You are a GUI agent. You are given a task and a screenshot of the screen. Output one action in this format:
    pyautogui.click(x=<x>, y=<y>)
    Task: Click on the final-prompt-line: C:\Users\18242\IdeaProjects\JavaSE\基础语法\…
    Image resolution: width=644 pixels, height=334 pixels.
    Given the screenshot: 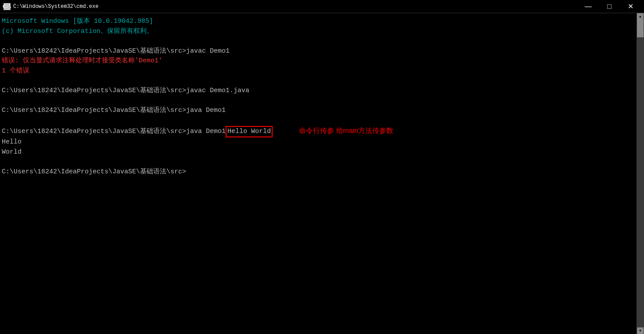 What is the action you would take?
    pyautogui.click(x=322, y=172)
    